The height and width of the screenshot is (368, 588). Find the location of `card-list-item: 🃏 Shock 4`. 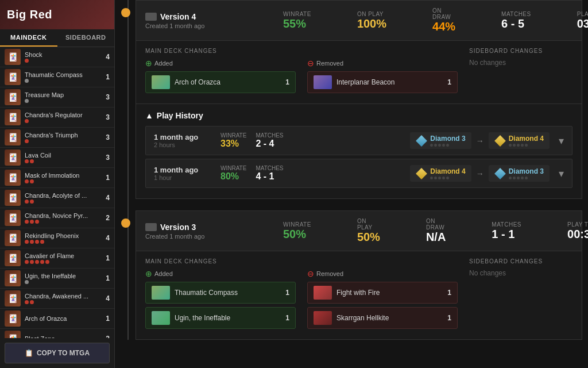

card-list-item: 🃏 Shock 4 is located at coordinates (57, 57).